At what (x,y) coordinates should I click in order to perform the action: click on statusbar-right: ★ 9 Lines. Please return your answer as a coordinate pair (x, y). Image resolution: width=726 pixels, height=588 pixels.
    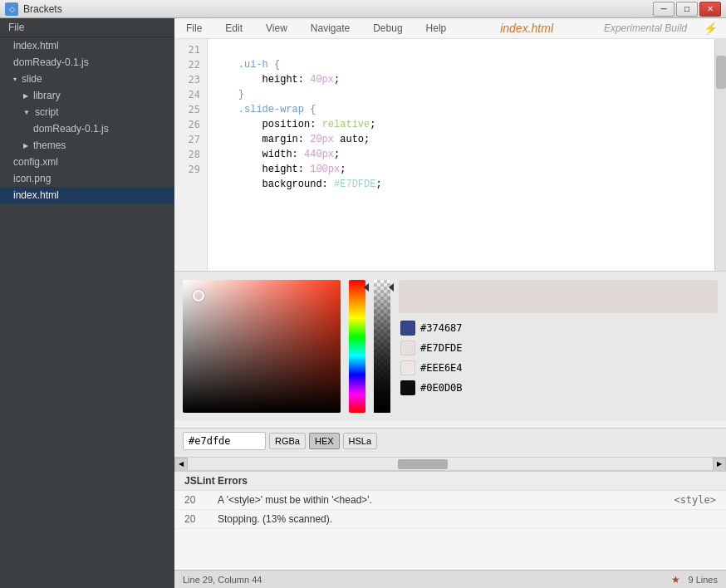
    Looking at the image, I should click on (694, 580).